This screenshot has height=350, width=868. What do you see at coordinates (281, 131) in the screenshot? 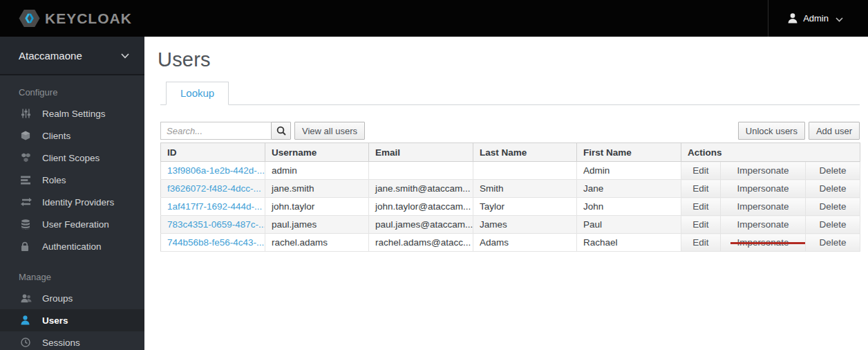
I see `search-button` at bounding box center [281, 131].